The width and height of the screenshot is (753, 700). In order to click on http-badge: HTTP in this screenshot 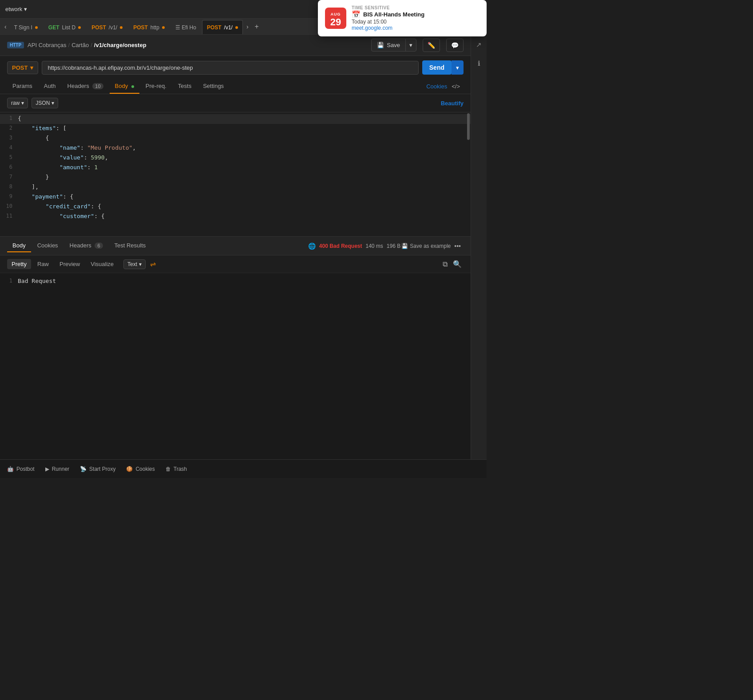, I will do `click(16, 45)`.